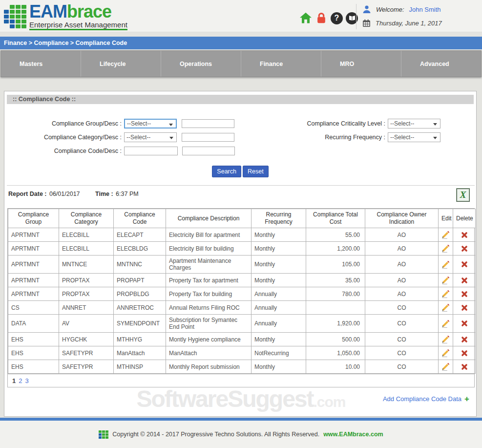  Describe the element at coordinates (86, 308) in the screenshot. I see `cell-category: ANNRET` at that location.